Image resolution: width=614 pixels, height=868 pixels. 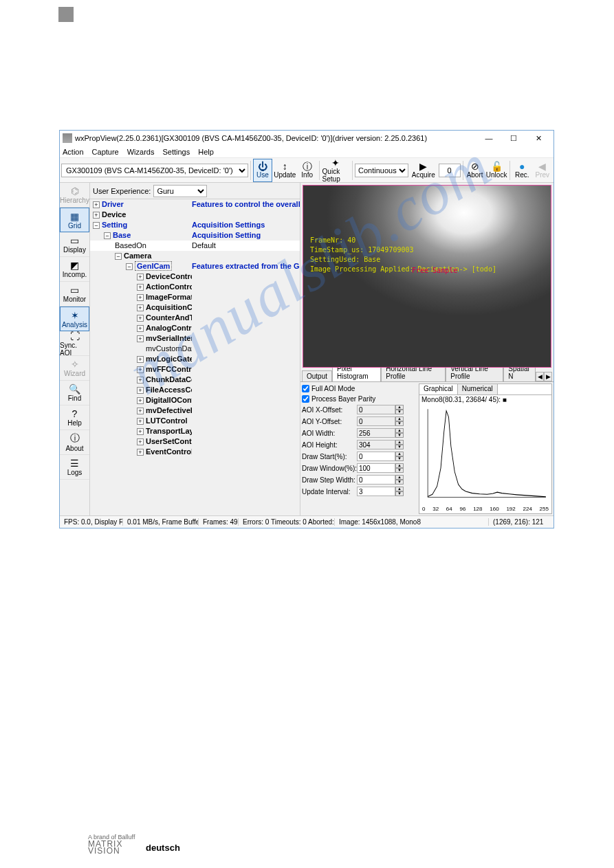 What do you see at coordinates (336, 170) in the screenshot?
I see `quick-setup-button: ✦Quick Setup` at bounding box center [336, 170].